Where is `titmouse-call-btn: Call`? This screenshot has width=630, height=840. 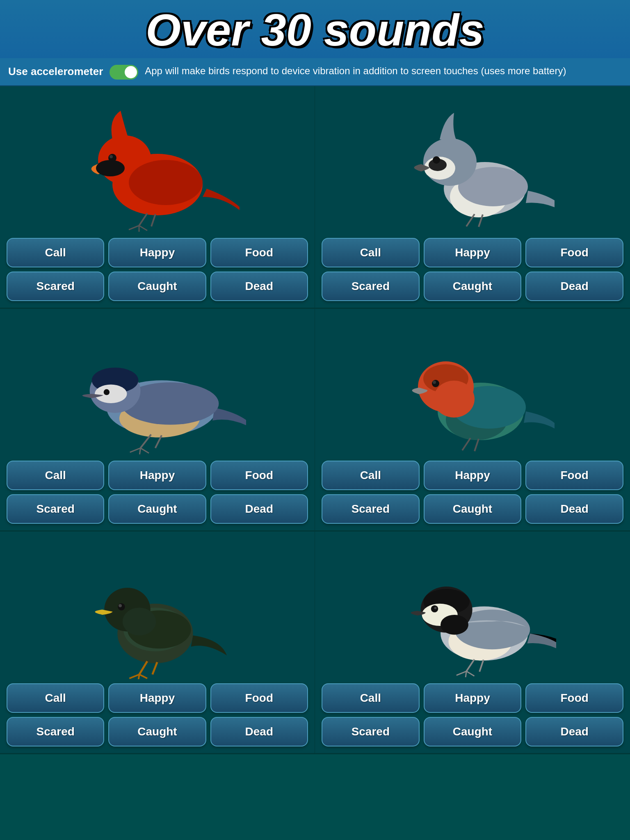
titmouse-call-btn: Call is located at coordinates (371, 253).